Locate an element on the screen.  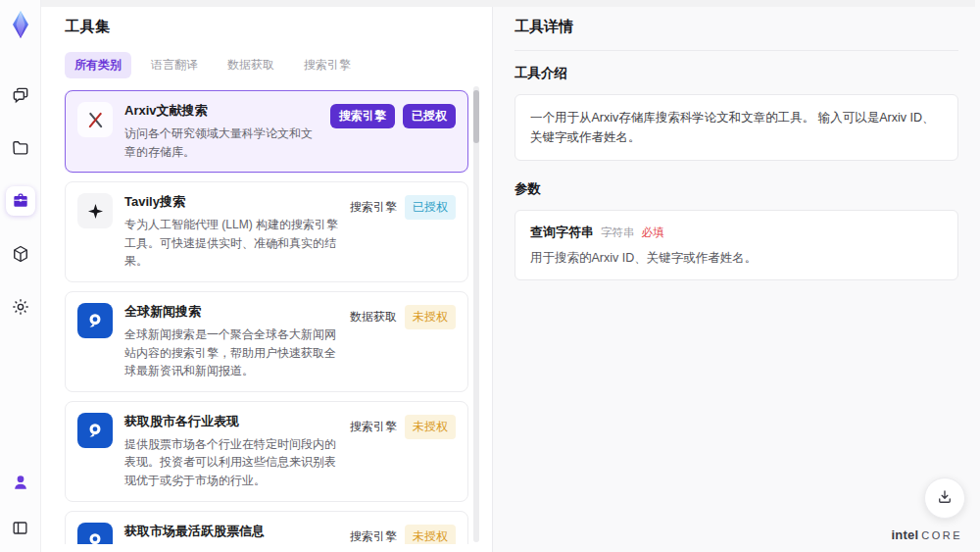
brand-core: core is located at coordinates (942, 535).